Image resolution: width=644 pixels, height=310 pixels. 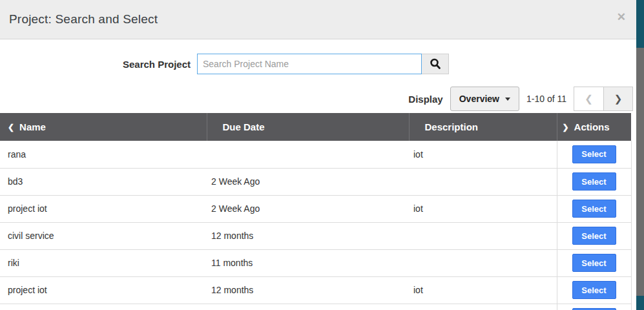 What do you see at coordinates (483, 127) in the screenshot?
I see `column-header-description: Description` at bounding box center [483, 127].